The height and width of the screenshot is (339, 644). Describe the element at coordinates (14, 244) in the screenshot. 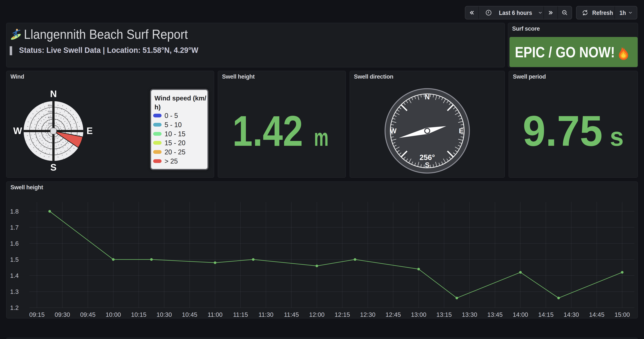

I see `svg-text: 1.6` at that location.